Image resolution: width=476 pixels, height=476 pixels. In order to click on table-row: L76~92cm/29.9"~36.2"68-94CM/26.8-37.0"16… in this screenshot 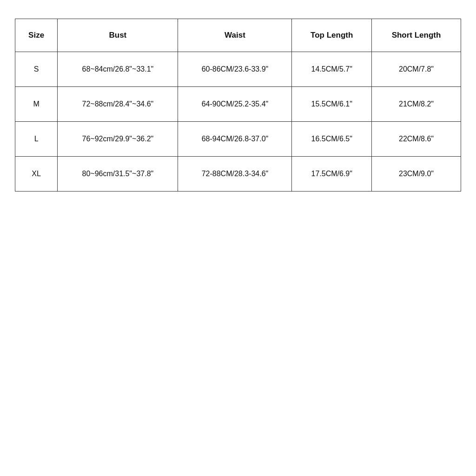, I will do `click(238, 139)`.